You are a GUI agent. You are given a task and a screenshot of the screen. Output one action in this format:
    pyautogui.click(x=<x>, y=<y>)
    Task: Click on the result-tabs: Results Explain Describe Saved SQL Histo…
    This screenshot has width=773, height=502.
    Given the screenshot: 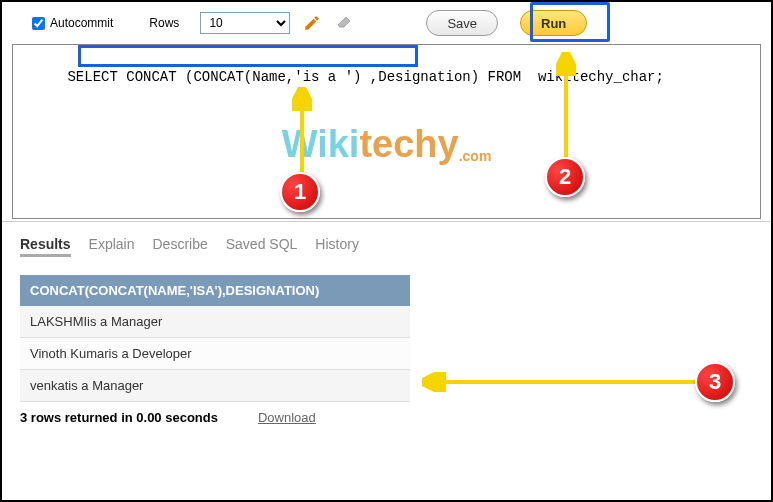 What is the action you would take?
    pyautogui.click(x=386, y=242)
    